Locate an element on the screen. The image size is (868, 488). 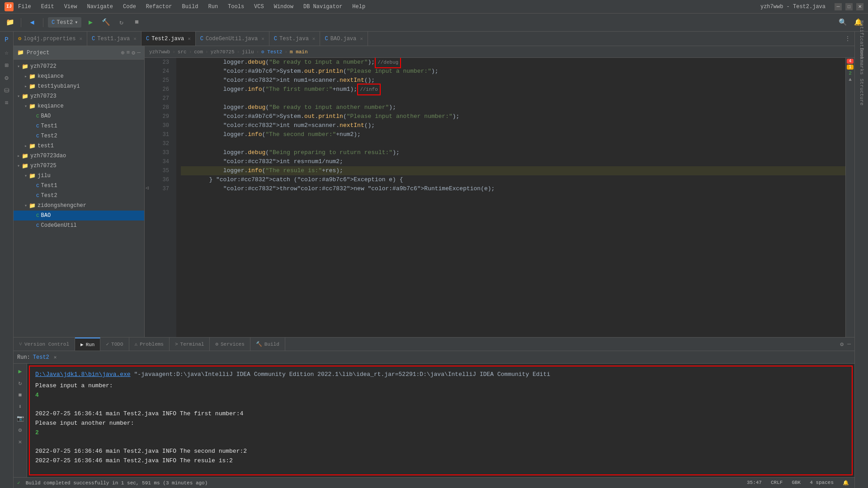
tab-close-Test.java: ✕ is located at coordinates (314, 39).